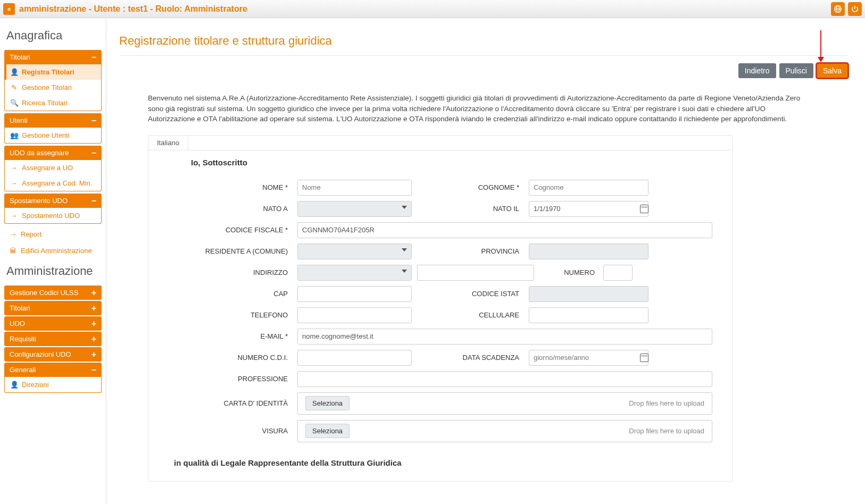  What do you see at coordinates (14, 135) in the screenshot?
I see `users-icon: 👥` at bounding box center [14, 135].